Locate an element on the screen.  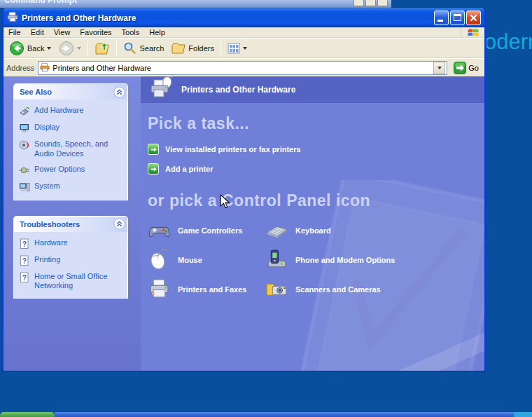
sidebar-item-label: Hardware is located at coordinates (51, 243).